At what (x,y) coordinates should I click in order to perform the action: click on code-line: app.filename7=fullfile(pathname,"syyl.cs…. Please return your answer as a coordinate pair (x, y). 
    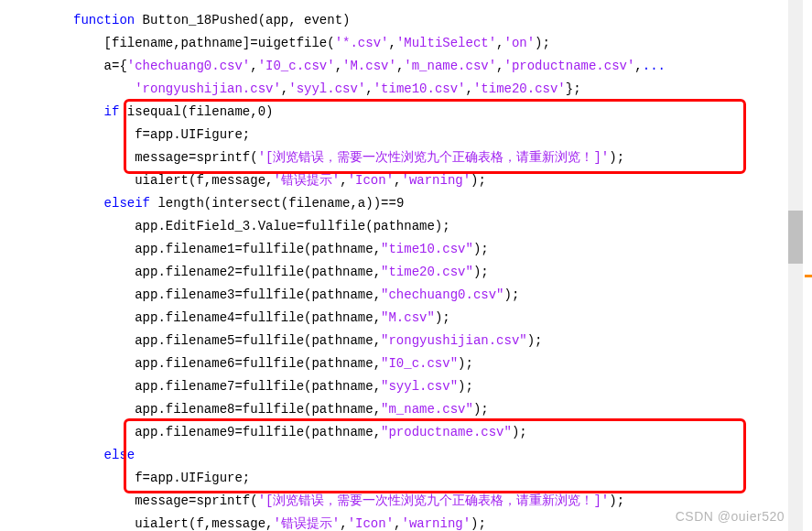
    Looking at the image, I should click on (430, 386).